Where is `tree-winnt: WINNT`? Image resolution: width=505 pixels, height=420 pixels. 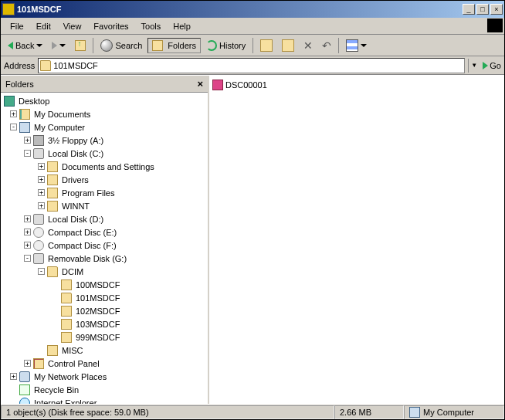 tree-winnt: WINNT is located at coordinates (76, 206).